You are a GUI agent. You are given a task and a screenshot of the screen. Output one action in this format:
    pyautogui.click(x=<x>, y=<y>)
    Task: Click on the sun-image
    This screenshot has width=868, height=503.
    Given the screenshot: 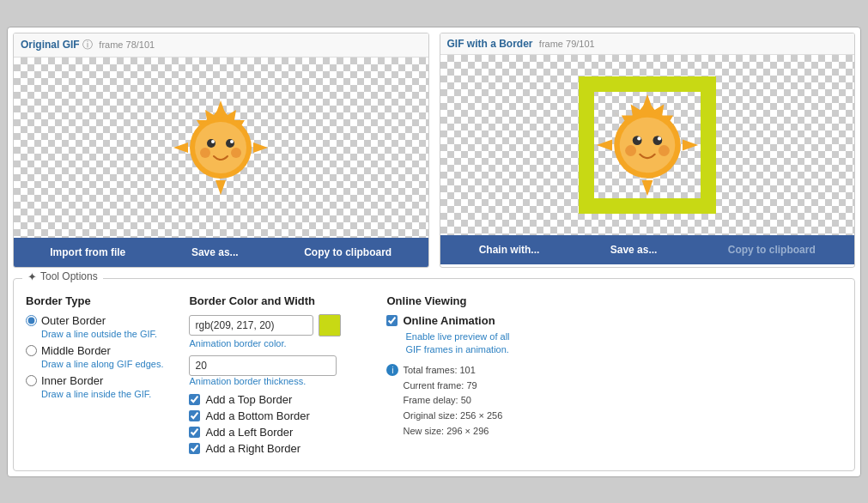 What is the action you would take?
    pyautogui.click(x=221, y=148)
    